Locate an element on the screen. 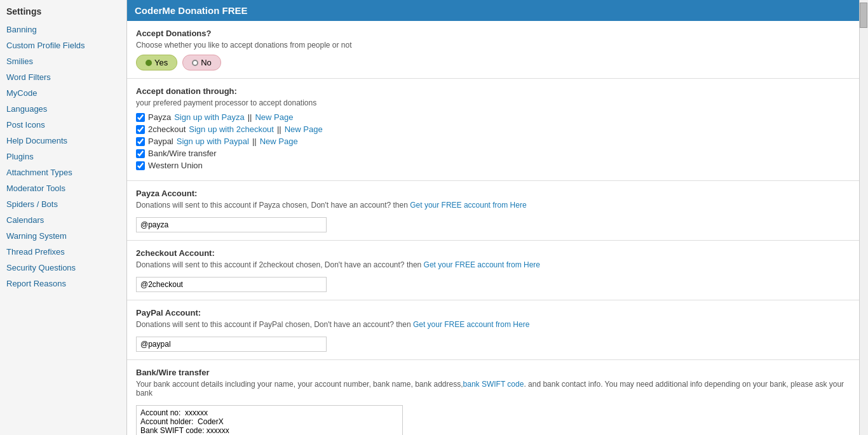 This screenshot has width=868, height=435. section-bank-wire: Bank/Wire transfer Your bank account det… is located at coordinates (493, 398).